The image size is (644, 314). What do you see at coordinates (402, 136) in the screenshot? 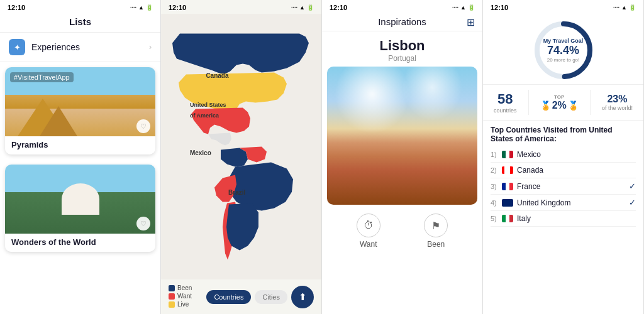
I see `city-photo` at bounding box center [402, 136].